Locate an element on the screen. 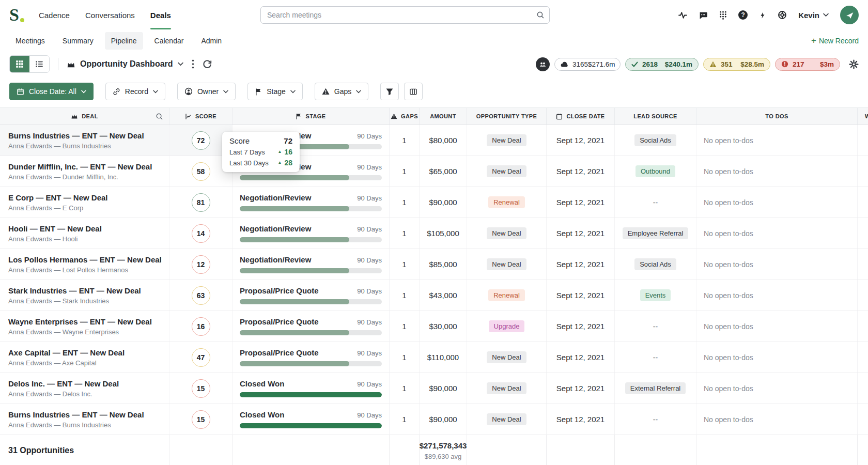 This screenshot has width=868, height=465. column-header-label: SCORE is located at coordinates (206, 116).